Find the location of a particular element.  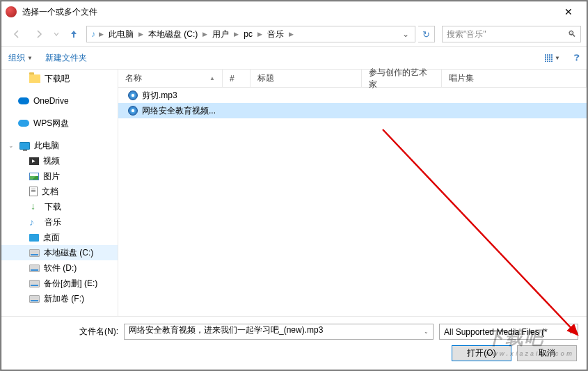

sidebar-item-label: 视频 is located at coordinates (51, 161).